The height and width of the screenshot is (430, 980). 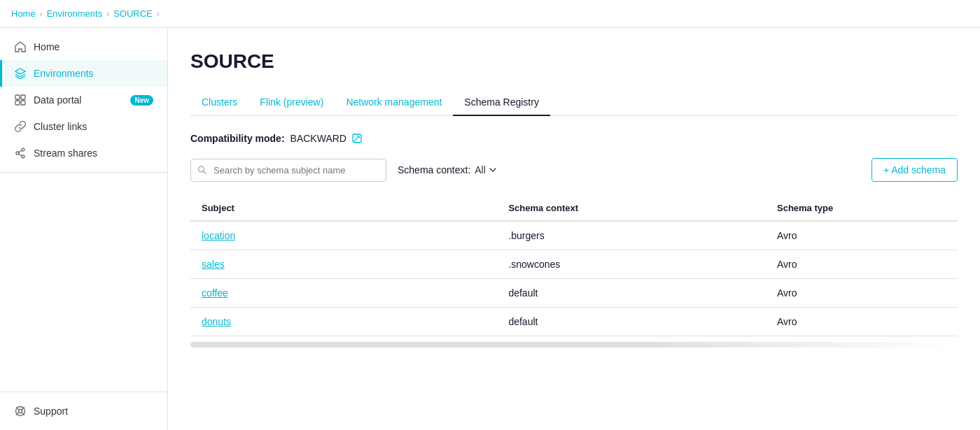 I want to click on sidebar-bottom: Support, so click(x=84, y=408).